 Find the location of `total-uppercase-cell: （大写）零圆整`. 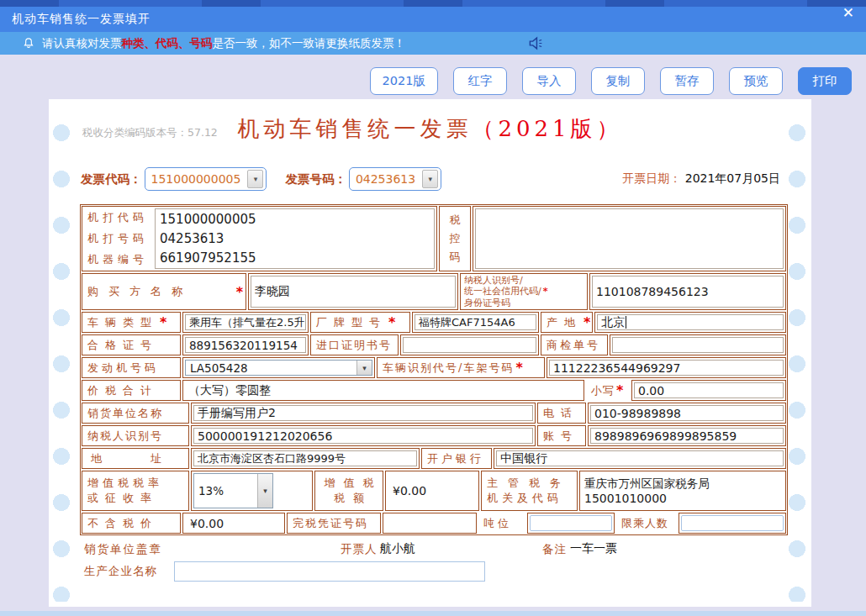

total-uppercase-cell: （大写）零圆整 is located at coordinates (383, 390).